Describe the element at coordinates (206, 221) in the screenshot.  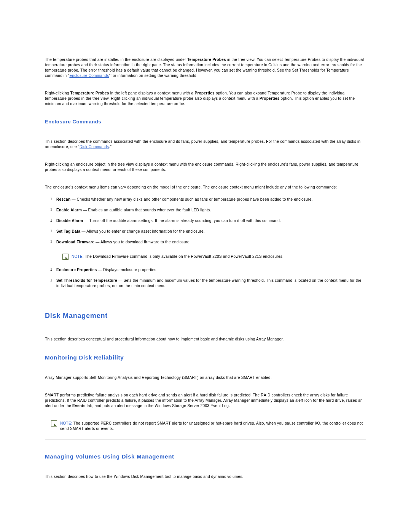
I see `command-list: Rescan — Checks whether any new array di…` at that location.